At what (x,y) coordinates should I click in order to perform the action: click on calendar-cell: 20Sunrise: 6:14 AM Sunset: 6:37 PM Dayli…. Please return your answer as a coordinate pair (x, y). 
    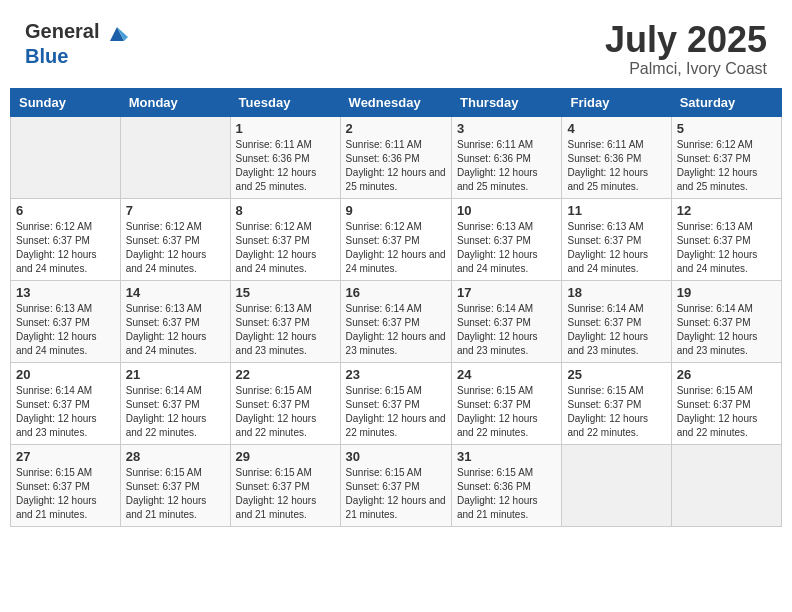
    Looking at the image, I should click on (66, 403).